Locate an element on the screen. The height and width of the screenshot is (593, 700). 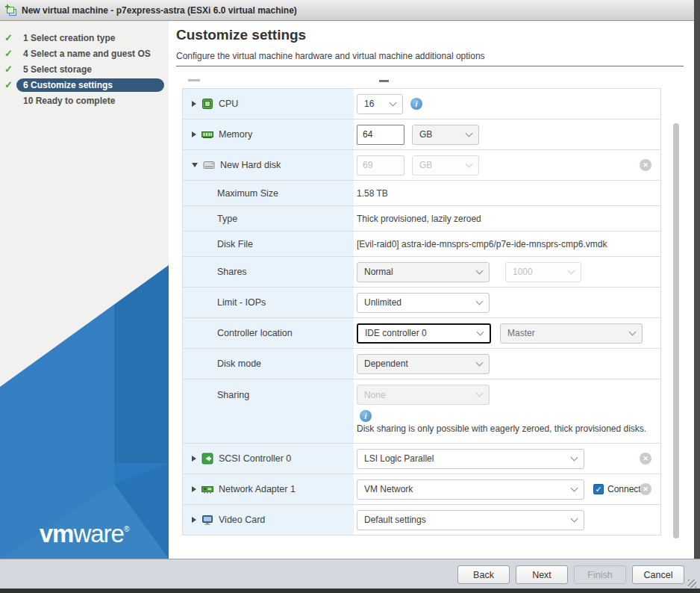
limit-iops-select: Unlimited is located at coordinates (423, 303).